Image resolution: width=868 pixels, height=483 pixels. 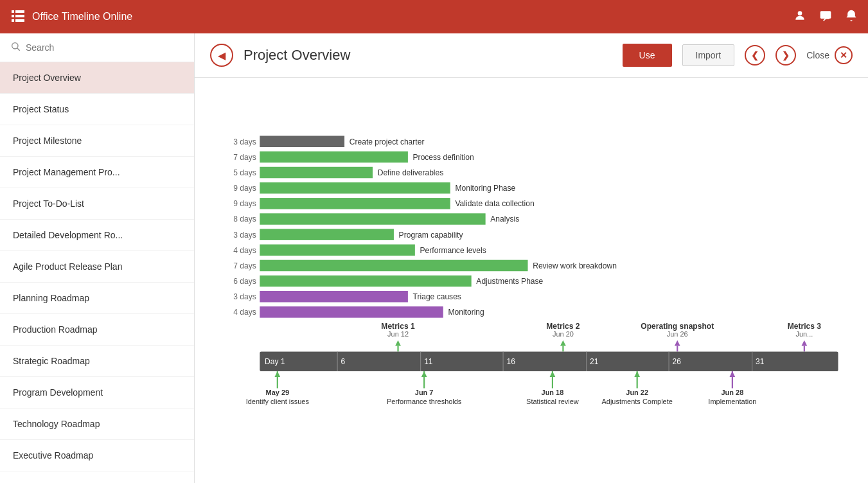 What do you see at coordinates (851, 17) in the screenshot?
I see `bell-icon` at bounding box center [851, 17].